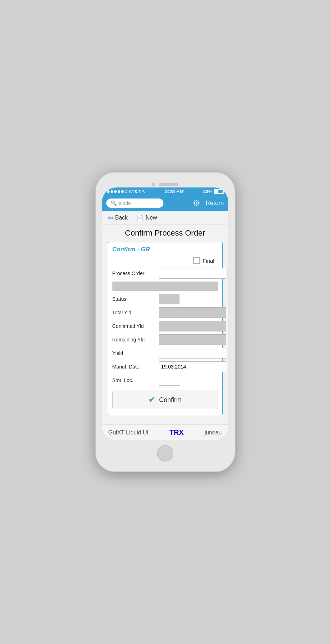 The image size is (330, 644). I want to click on front-camera, so click(153, 184).